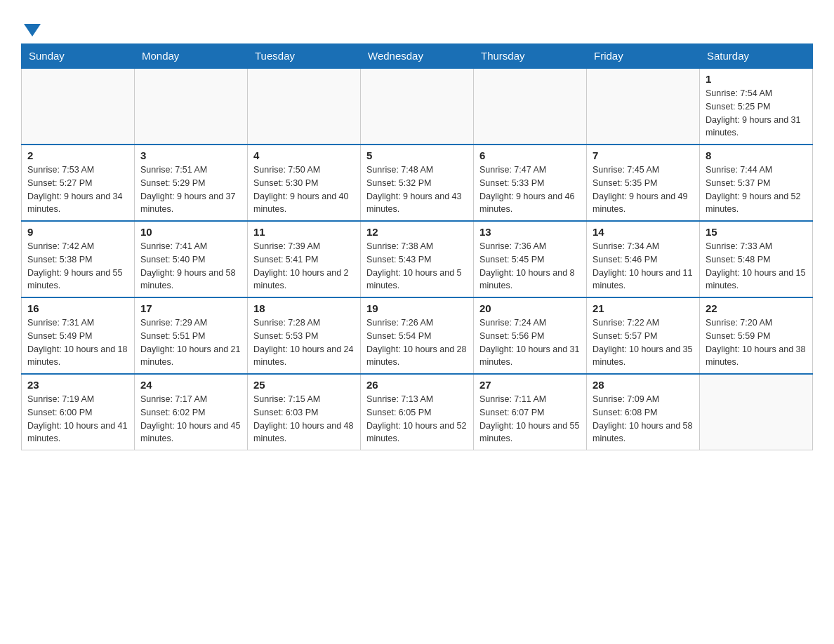  What do you see at coordinates (417, 420) in the screenshot?
I see `day-info: Sunrise: 7:13 AM Sunset: 6:05 PM Dayligh…` at bounding box center [417, 420].